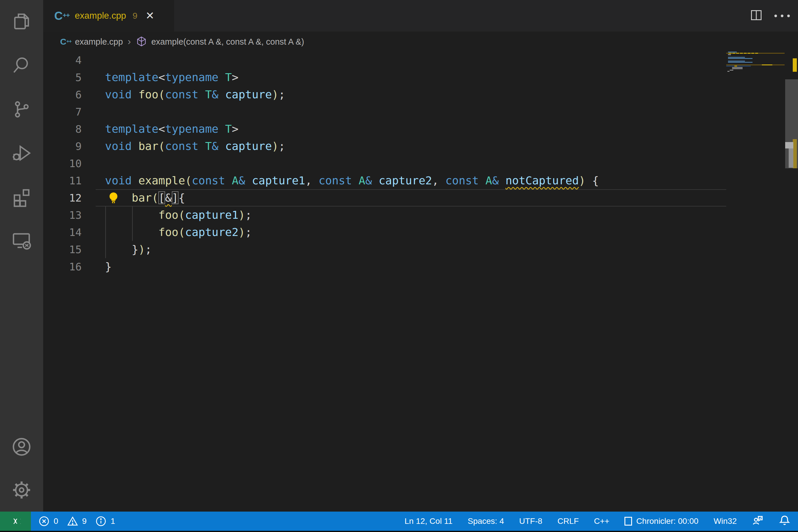 The height and width of the screenshot is (532, 798). I want to click on chronicler-status: Chronicler: 00:00, so click(662, 521).